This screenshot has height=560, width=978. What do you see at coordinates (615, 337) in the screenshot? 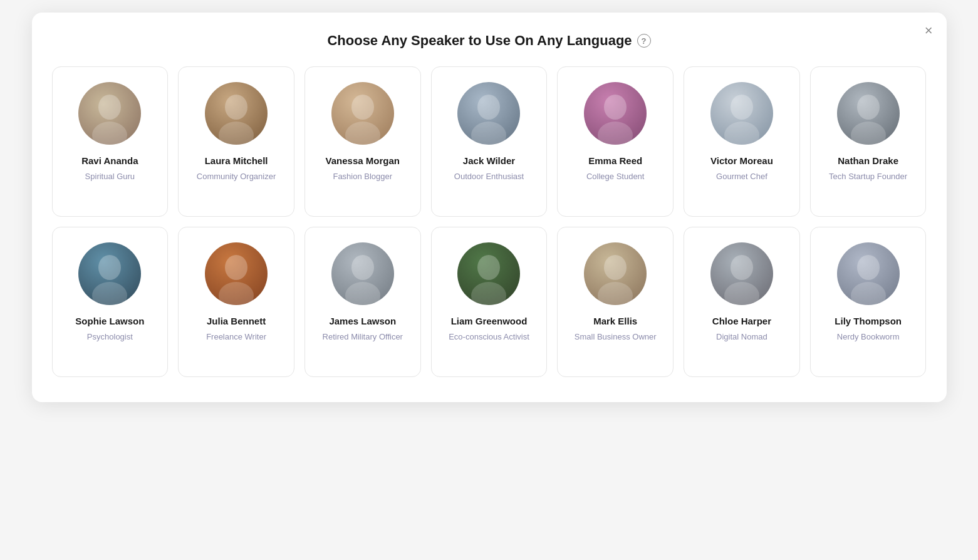
I see `speaker-role-mark-ellis: Small Business Owner` at bounding box center [615, 337].